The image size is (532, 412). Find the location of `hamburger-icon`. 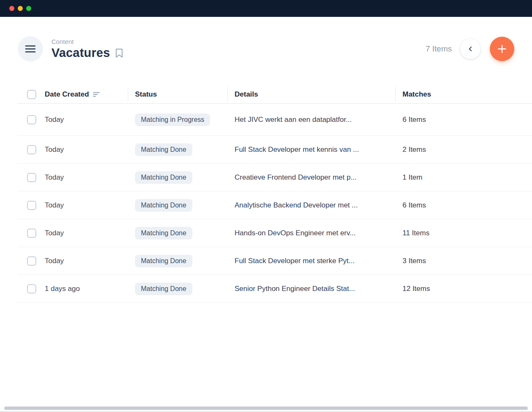

hamburger-icon is located at coordinates (30, 49).